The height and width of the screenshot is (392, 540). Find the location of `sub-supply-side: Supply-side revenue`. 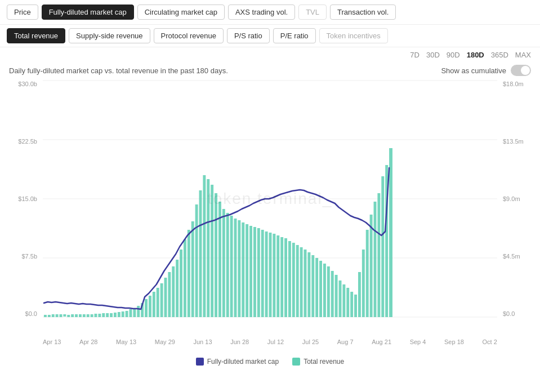

sub-supply-side: Supply-side revenue is located at coordinates (109, 36).